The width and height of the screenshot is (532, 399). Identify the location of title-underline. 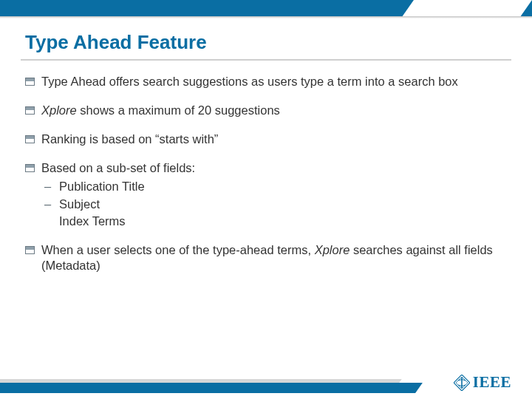
(266, 60).